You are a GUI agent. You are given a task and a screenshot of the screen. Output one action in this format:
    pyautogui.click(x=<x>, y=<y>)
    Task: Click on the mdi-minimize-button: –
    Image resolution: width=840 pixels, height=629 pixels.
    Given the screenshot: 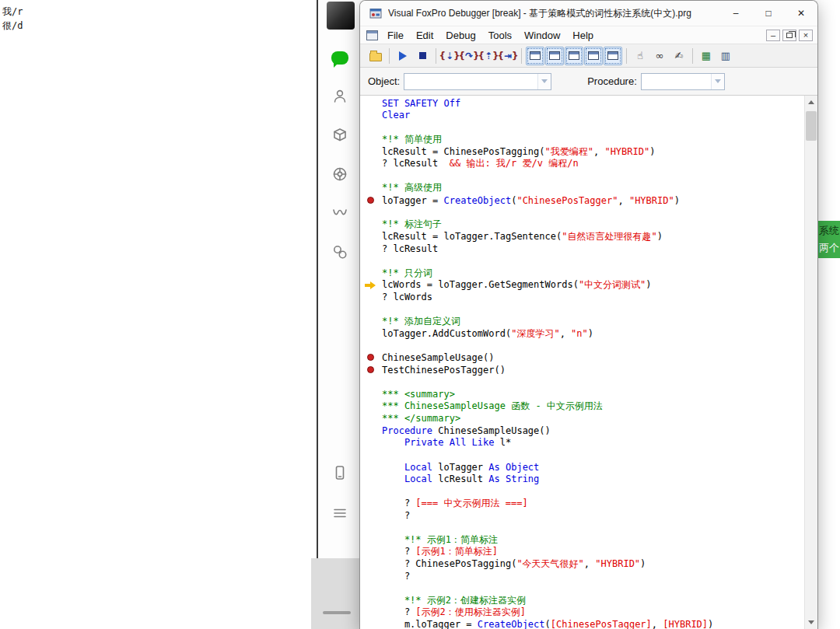 What is the action you would take?
    pyautogui.click(x=773, y=36)
    